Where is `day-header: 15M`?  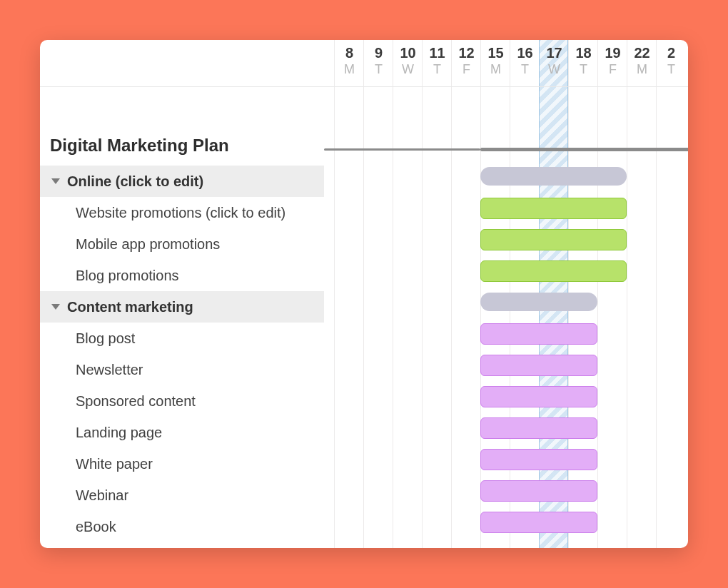
day-header: 15M is located at coordinates (495, 59).